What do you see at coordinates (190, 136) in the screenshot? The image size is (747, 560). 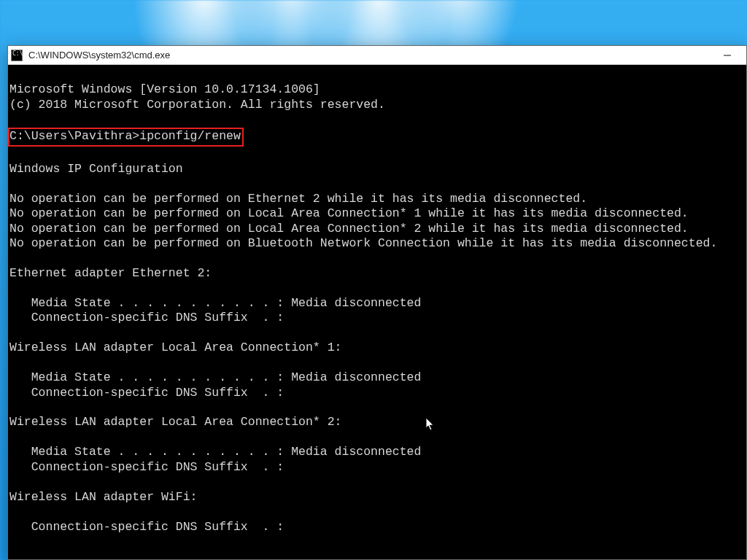 I see `command-input-text: ipconfig/renew` at bounding box center [190, 136].